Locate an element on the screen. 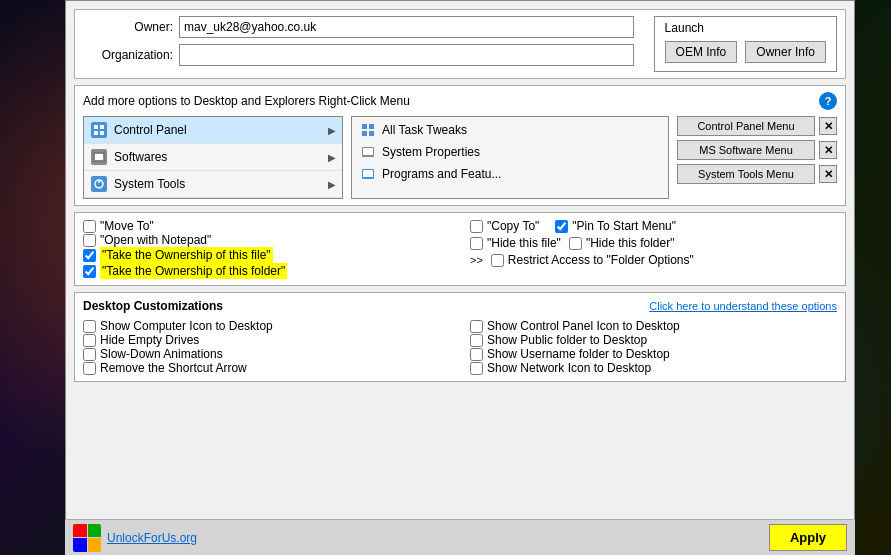  cb-hidefolder: "Hide this folder" is located at coordinates (622, 243).